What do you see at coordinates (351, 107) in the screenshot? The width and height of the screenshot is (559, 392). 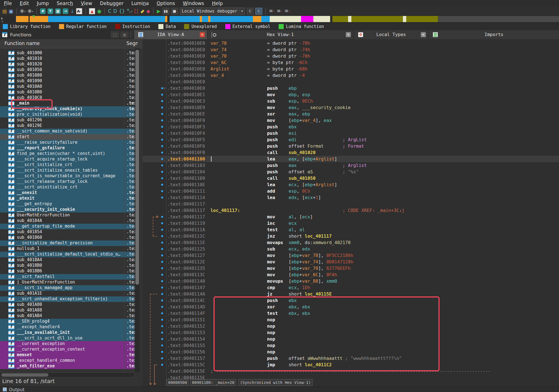 I see `disasm-line: .text:004010E9 mov eax, ___security_cook…` at bounding box center [351, 107].